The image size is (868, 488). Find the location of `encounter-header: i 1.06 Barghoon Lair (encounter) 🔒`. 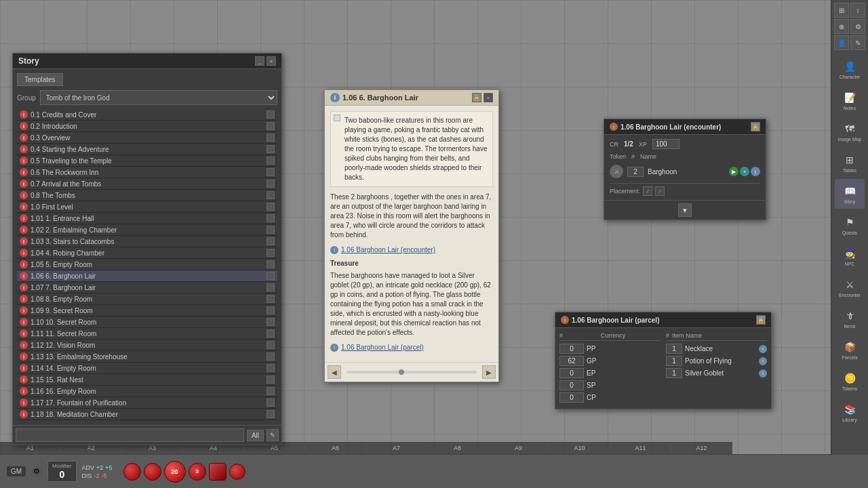

encounter-header: i 1.06 Barghoon Lair (encounter) 🔒 is located at coordinates (685, 127).